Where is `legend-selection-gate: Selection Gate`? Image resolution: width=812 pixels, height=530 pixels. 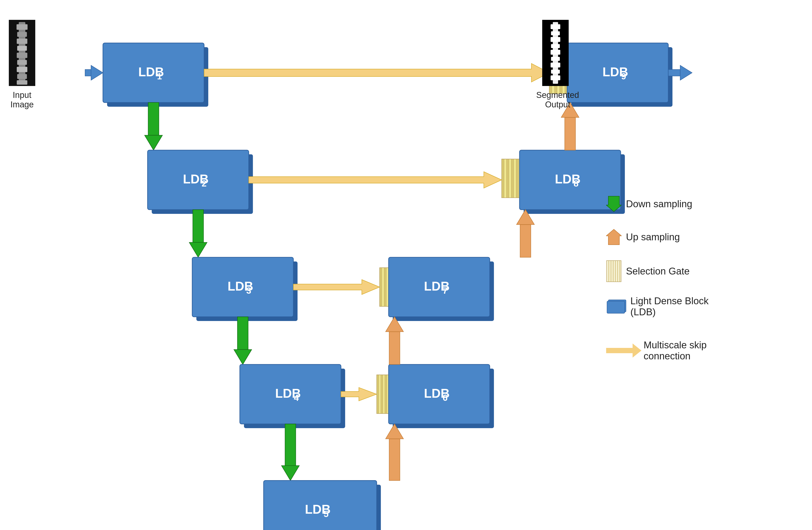 legend-selection-gate: Selection Gate is located at coordinates (657, 271).